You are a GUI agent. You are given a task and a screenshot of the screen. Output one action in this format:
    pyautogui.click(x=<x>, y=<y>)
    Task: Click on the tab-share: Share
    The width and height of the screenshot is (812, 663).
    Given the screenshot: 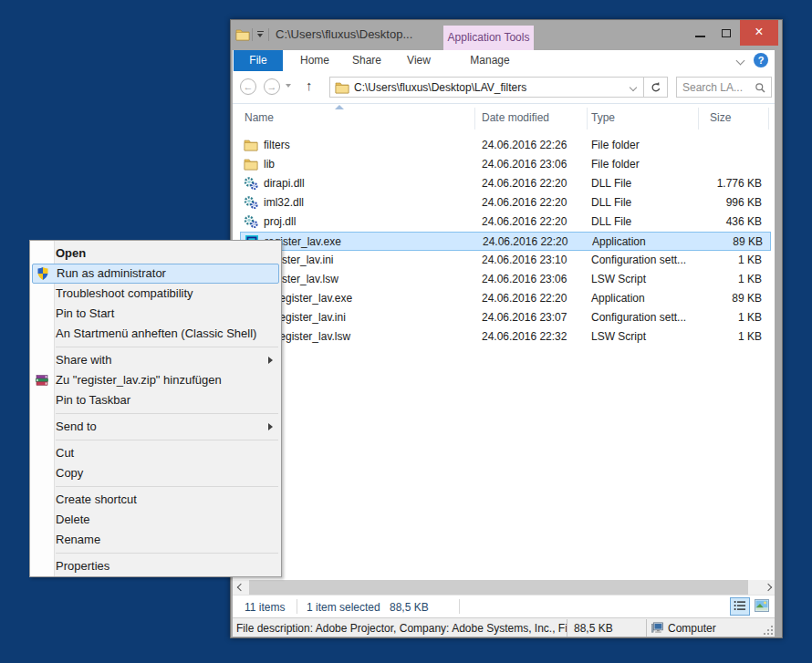 What is the action you would take?
    pyautogui.click(x=367, y=60)
    